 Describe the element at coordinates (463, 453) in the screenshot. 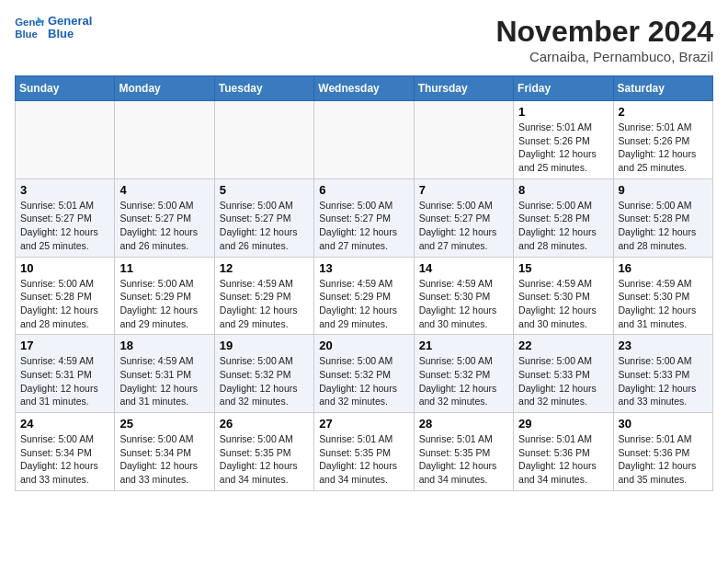

I see `calendar-cell: 28Sunrise: 5:01 AM Sunset: 5:35 PM Dayli…` at that location.